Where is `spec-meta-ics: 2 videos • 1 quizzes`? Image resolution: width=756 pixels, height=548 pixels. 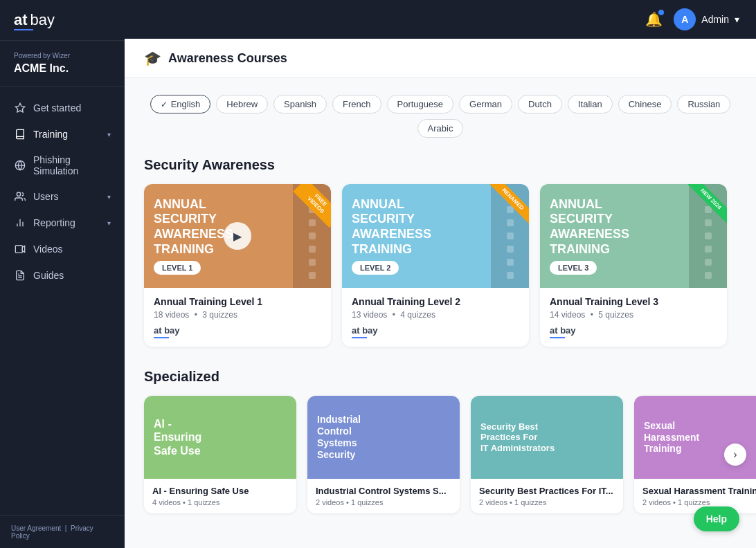 spec-meta-ics: 2 videos • 1 quizzes is located at coordinates (384, 502).